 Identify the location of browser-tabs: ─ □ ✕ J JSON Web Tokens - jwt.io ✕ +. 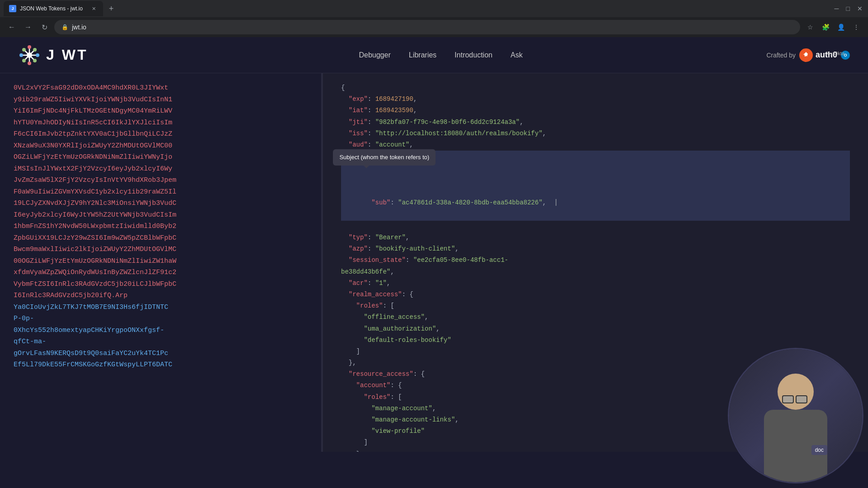
(434, 9).